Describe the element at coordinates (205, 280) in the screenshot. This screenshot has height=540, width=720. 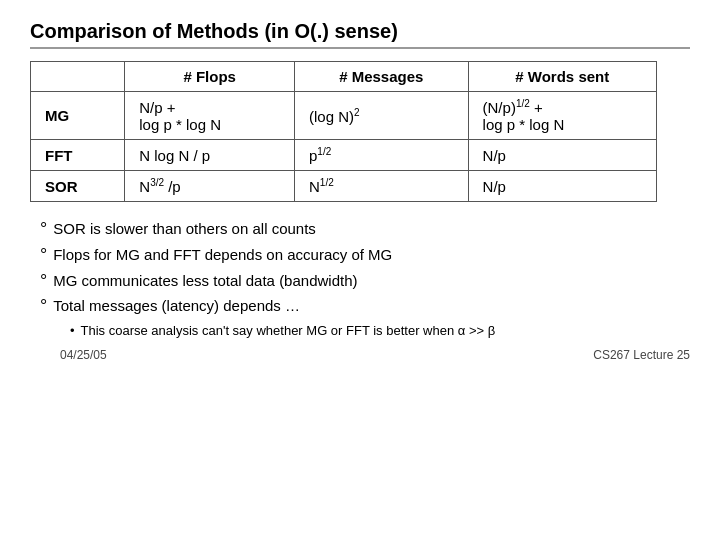
I see `bullet-text-3: MG communicates less total data (bandwid…` at that location.